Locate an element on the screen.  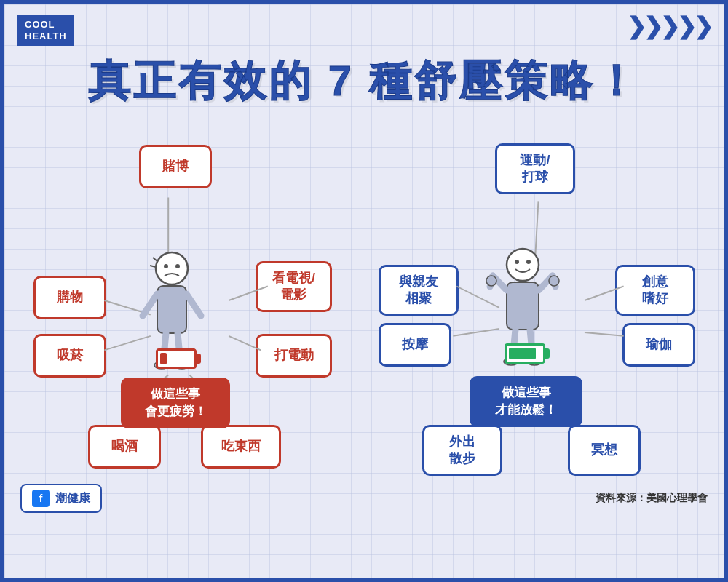
box-smoking: 吸菸 is located at coordinates (70, 356).